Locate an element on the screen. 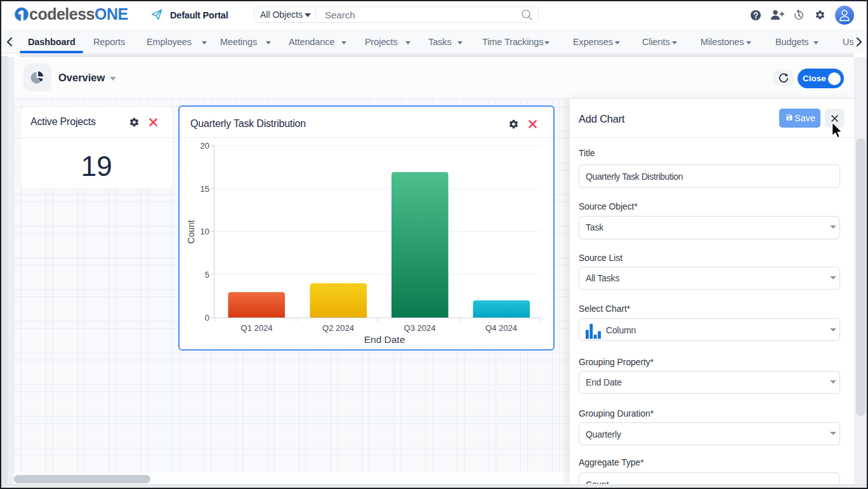 Image resolution: width=868 pixels, height=489 pixels. svg-text: End Date is located at coordinates (385, 339).